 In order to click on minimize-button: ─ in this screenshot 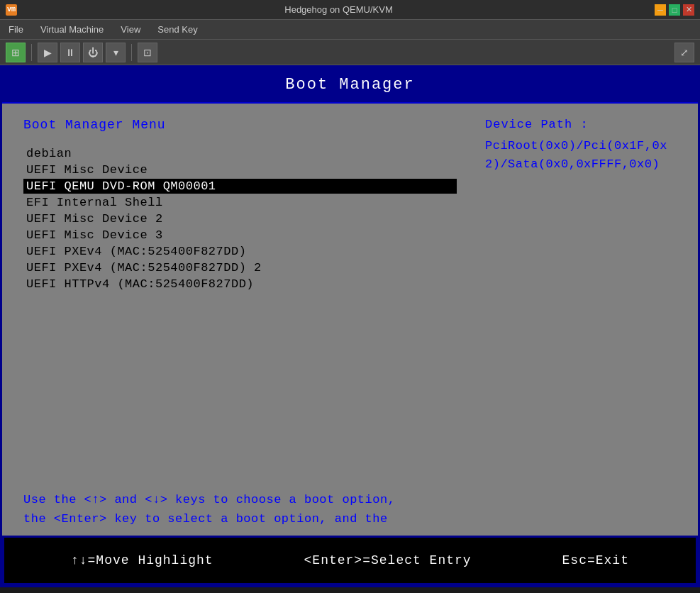, I will do `click(660, 10)`.